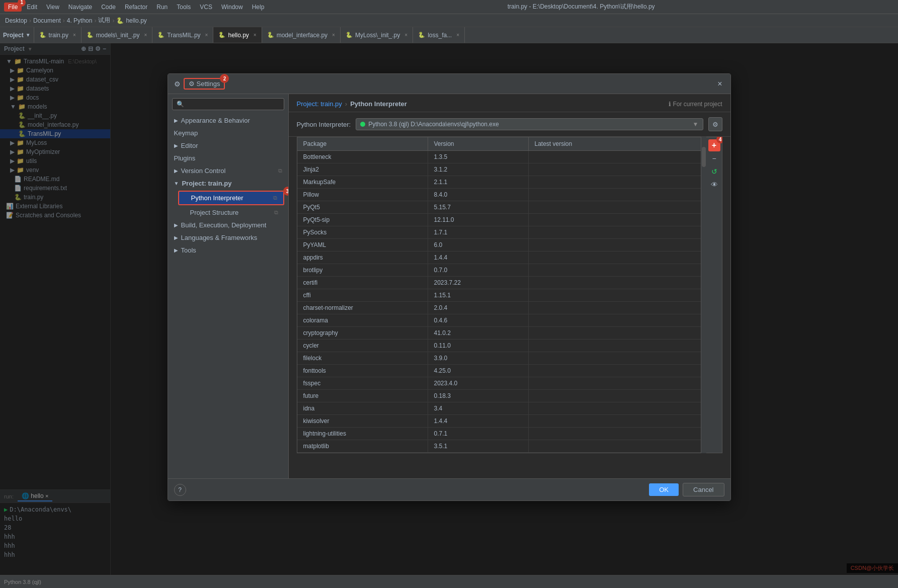 The width and height of the screenshot is (898, 588). What do you see at coordinates (58, 35) in the screenshot?
I see `tab-train-py: 🐍 train.py ×` at bounding box center [58, 35].